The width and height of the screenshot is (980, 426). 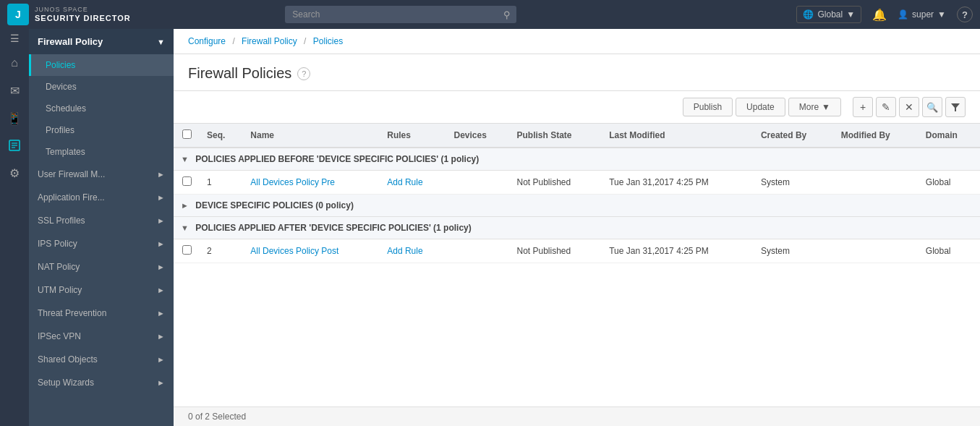 What do you see at coordinates (577, 229) in the screenshot?
I see `group-row-3: ▼ POLICIES APPLIED AFTER 'DEVICE SPECIFI…` at bounding box center [577, 229].